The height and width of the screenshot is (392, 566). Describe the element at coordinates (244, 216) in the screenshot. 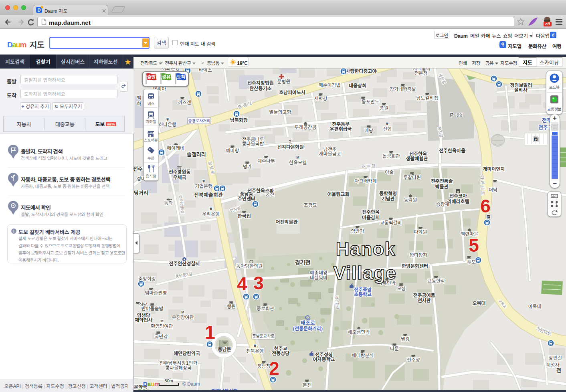

I see `svg-text: 한국집` at that location.